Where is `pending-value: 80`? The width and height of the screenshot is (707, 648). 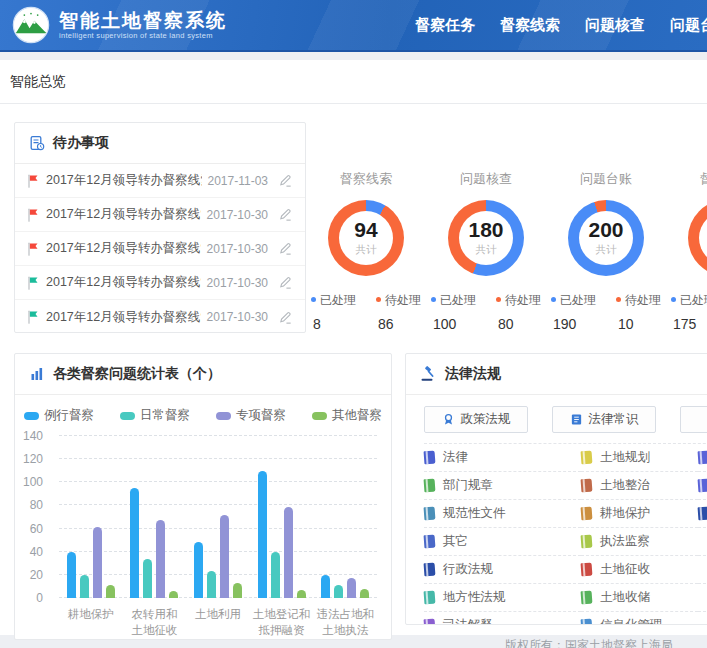 pending-value: 80 is located at coordinates (520, 324).